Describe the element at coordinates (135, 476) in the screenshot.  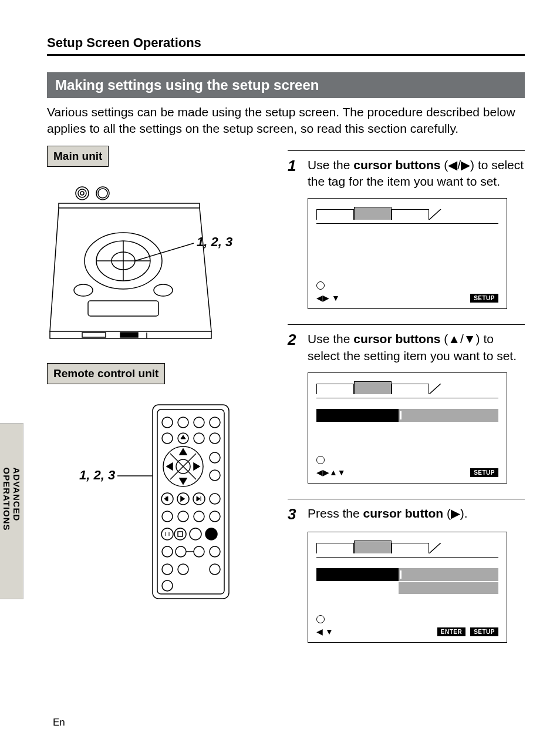
I see `leader-line` at that location.